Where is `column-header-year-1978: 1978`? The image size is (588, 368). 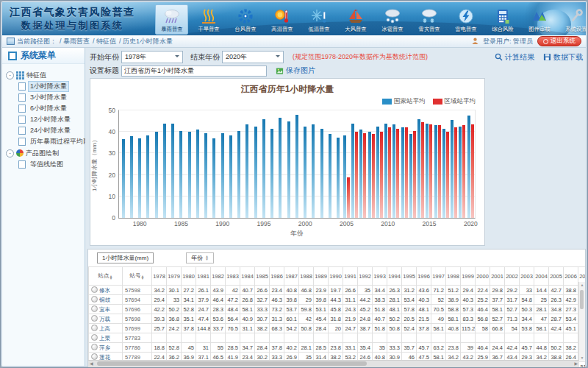
column-header-year-1978: 1978 is located at coordinates (159, 277).